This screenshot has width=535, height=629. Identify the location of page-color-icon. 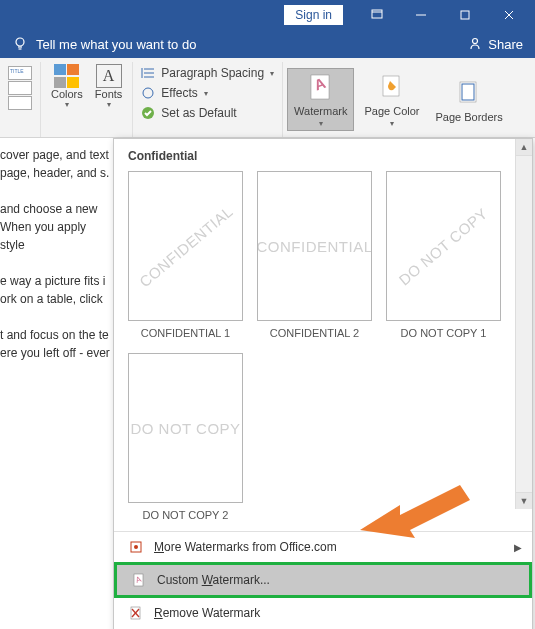
(392, 87).